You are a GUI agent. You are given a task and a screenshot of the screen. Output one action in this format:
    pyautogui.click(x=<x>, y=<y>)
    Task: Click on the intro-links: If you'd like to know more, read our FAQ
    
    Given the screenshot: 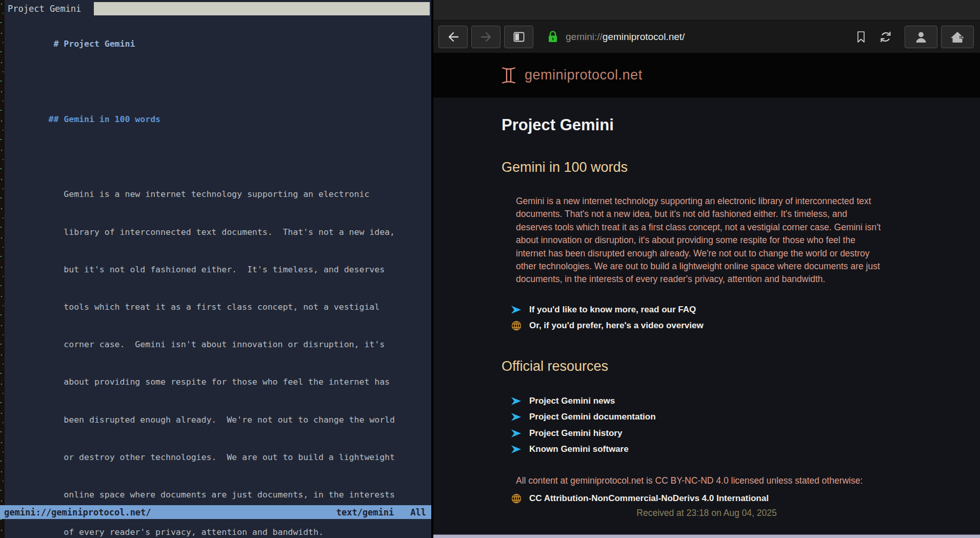 What is the action you would take?
    pyautogui.click(x=697, y=318)
    